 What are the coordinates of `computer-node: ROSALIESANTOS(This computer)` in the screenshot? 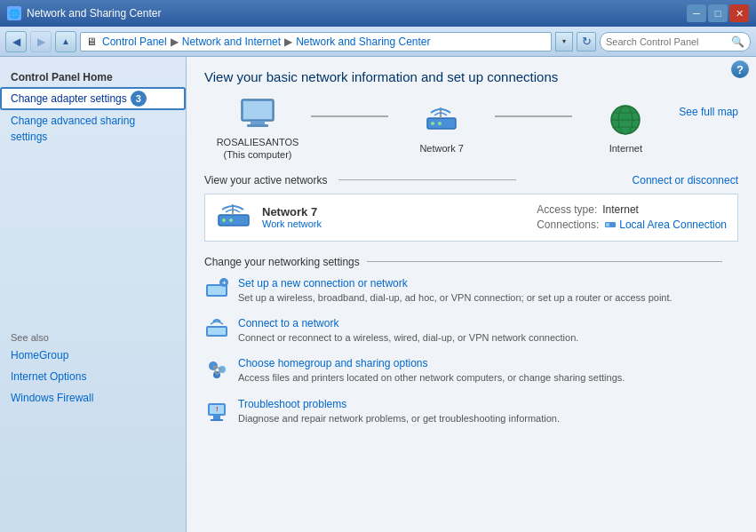 It's located at (258, 130).